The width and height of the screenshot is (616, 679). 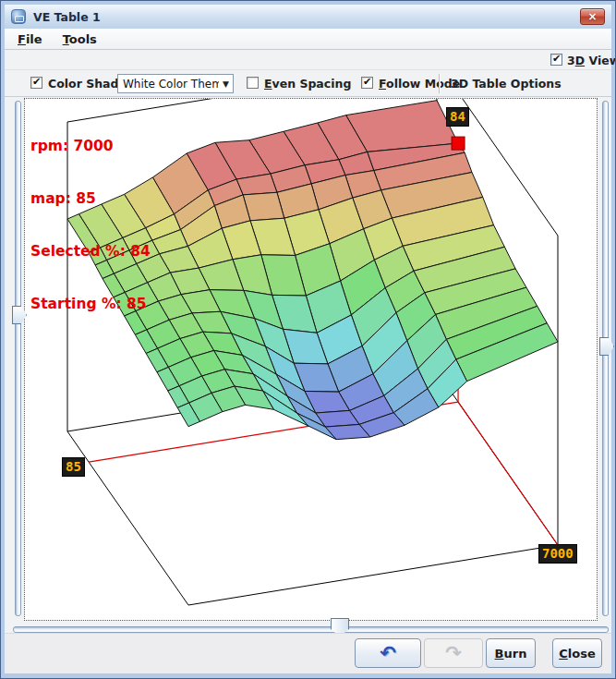 I want to click on readout-map: map: 85, so click(x=91, y=200).